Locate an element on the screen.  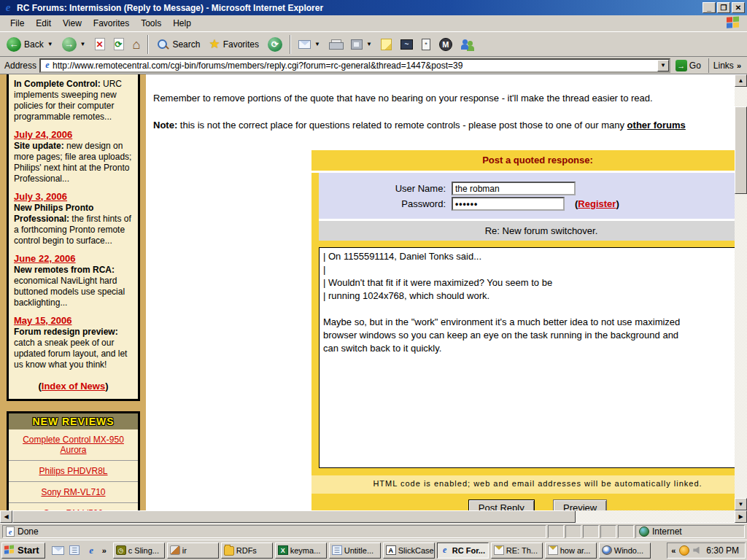
messenger-button is located at coordinates (468, 44).